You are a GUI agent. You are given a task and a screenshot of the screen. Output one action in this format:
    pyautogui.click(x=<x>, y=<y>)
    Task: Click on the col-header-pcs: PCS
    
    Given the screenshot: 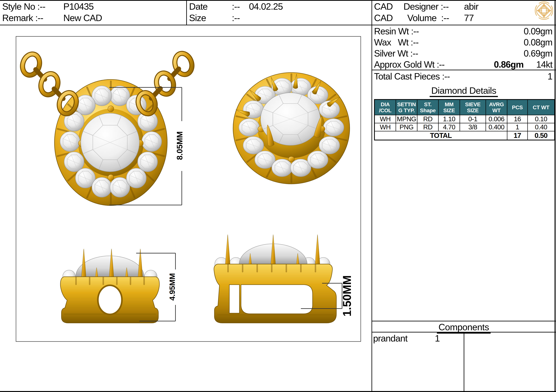 What is the action you would take?
    pyautogui.click(x=517, y=107)
    